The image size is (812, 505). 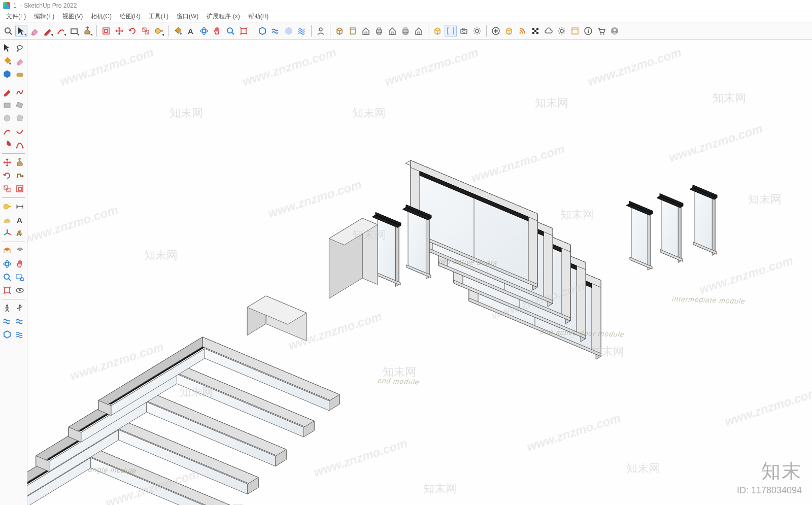 What do you see at coordinates (188, 16) in the screenshot?
I see `menu-item-6: 窗口(W)` at bounding box center [188, 16].